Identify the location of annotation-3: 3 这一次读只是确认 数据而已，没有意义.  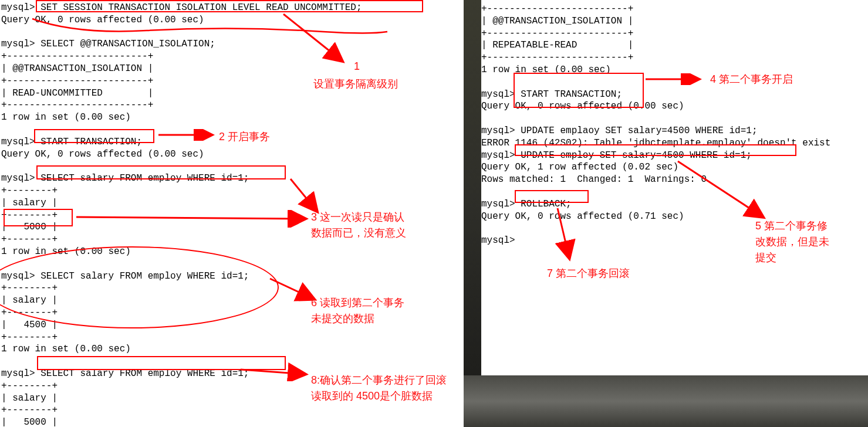
(370, 225).